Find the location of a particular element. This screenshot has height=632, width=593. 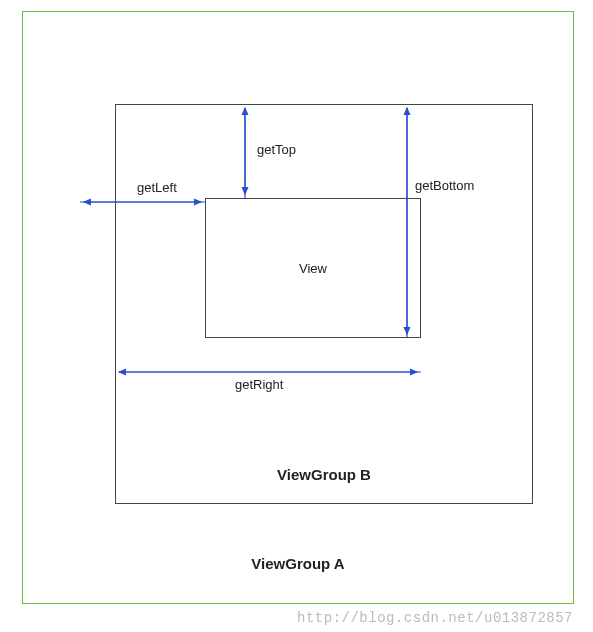

viewgroup-b-label: ViewGroup B is located at coordinates (324, 474).